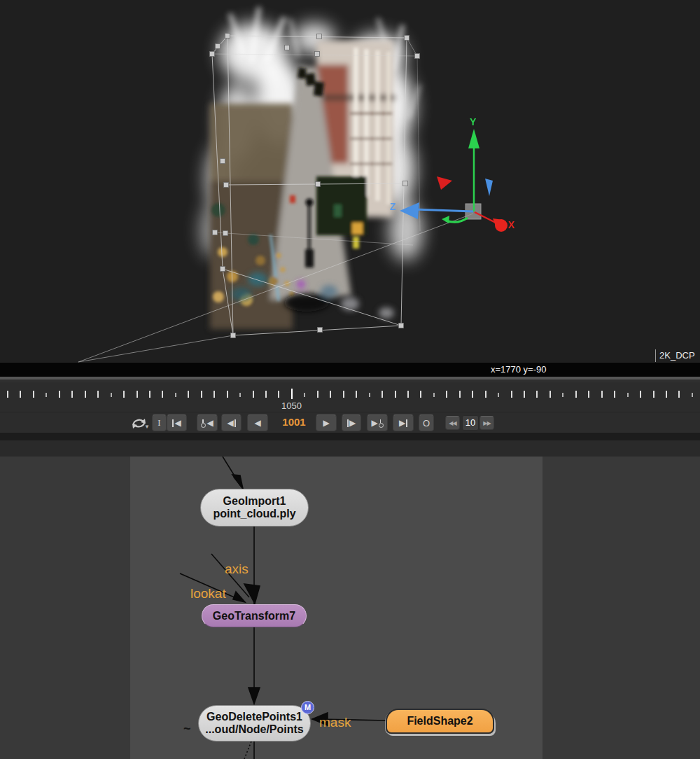 The image size is (700, 759). I want to click on mask-indicator-badge: M, so click(308, 707).